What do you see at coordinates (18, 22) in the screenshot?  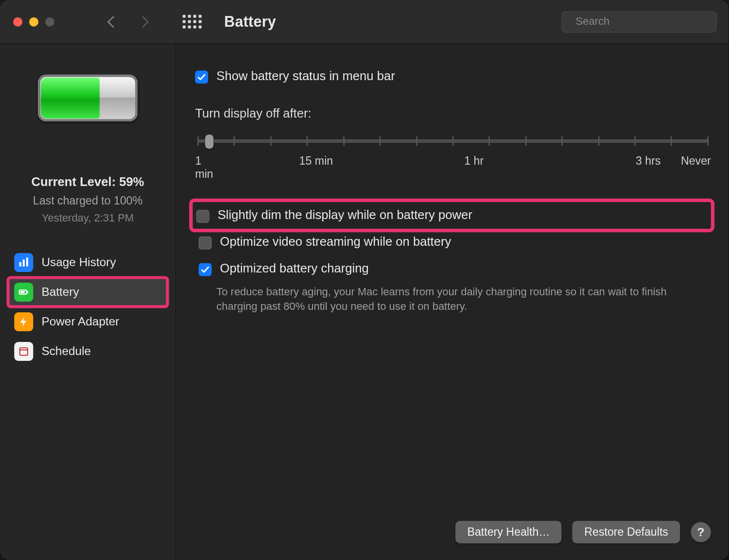 I see `close-button` at bounding box center [18, 22].